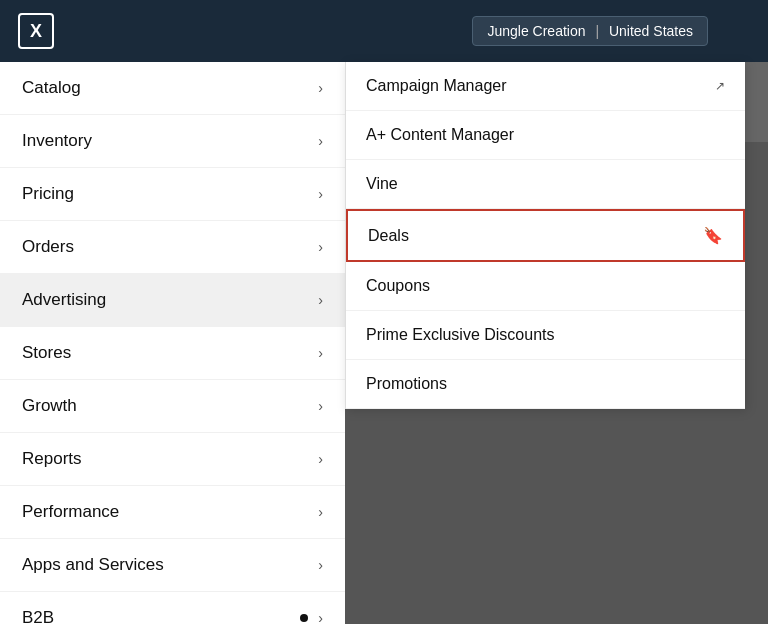  Describe the element at coordinates (172, 142) in the screenshot. I see `sidebar-item-inventory: Inventory ›` at that location.